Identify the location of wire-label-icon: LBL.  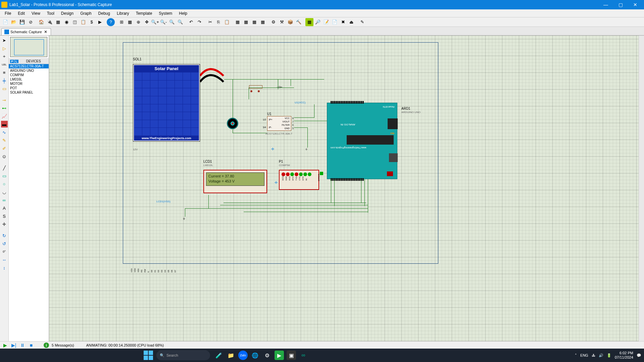
(4, 64).